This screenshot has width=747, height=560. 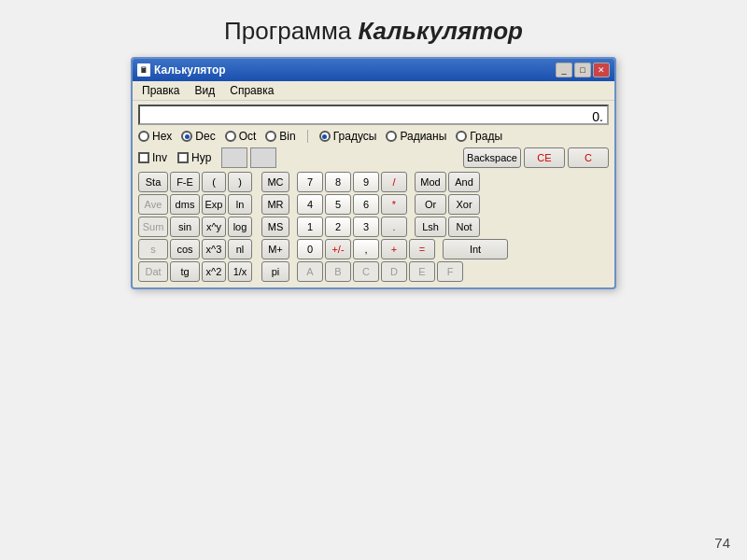 I want to click on ln-button: ln, so click(x=240, y=204).